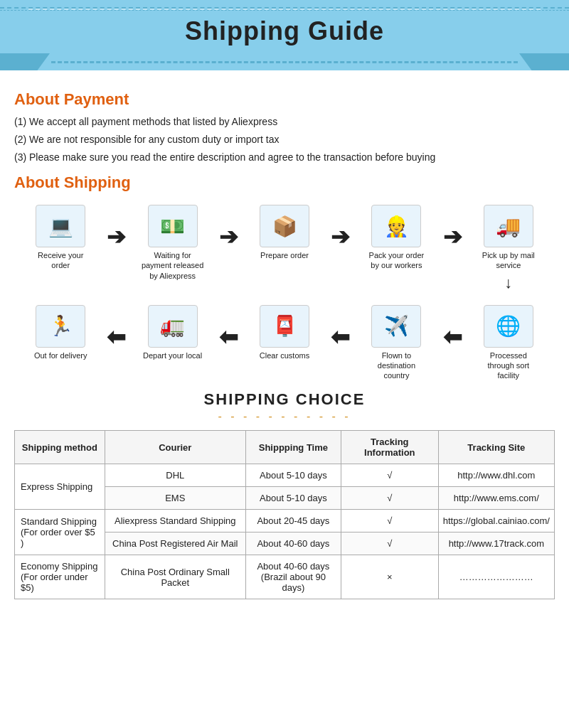 The height and width of the screenshot is (728, 569). Describe the element at coordinates (175, 521) in the screenshot. I see `courier-aliexpress: Aliexpress Standard Shipping` at that location.